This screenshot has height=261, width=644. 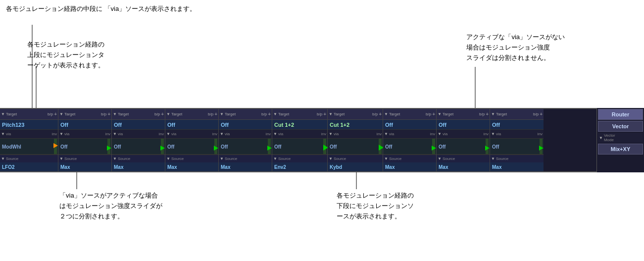 I want to click on slot-0-via-label: via, so click(x=8, y=134).